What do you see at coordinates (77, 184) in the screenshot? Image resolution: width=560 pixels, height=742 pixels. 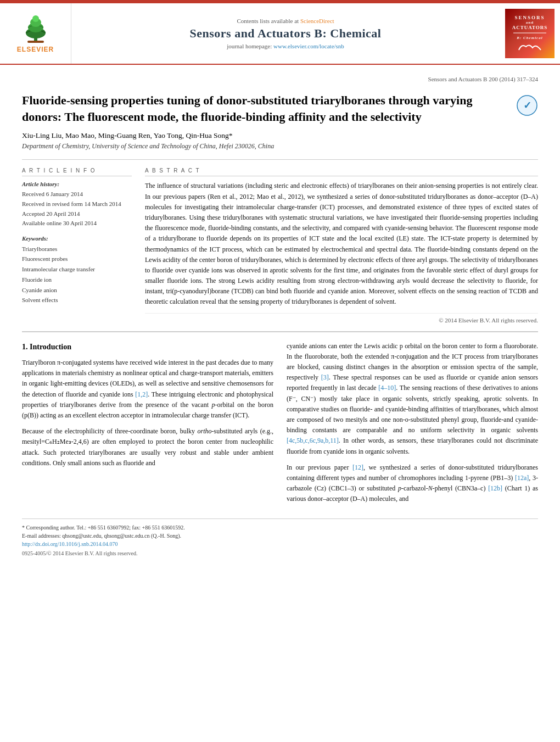 I see `history-label: Article history:` at bounding box center [77, 184].